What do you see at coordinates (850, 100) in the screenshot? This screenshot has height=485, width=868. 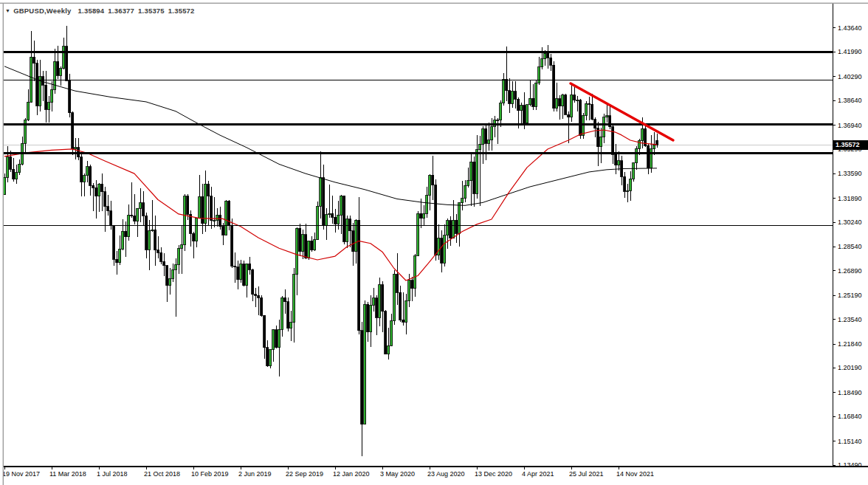 I see `price-axis-label: 1.38640` at bounding box center [850, 100].